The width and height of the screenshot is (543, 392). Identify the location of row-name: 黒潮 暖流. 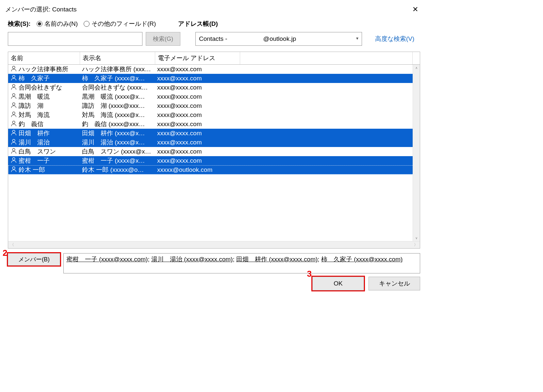
(34, 97).